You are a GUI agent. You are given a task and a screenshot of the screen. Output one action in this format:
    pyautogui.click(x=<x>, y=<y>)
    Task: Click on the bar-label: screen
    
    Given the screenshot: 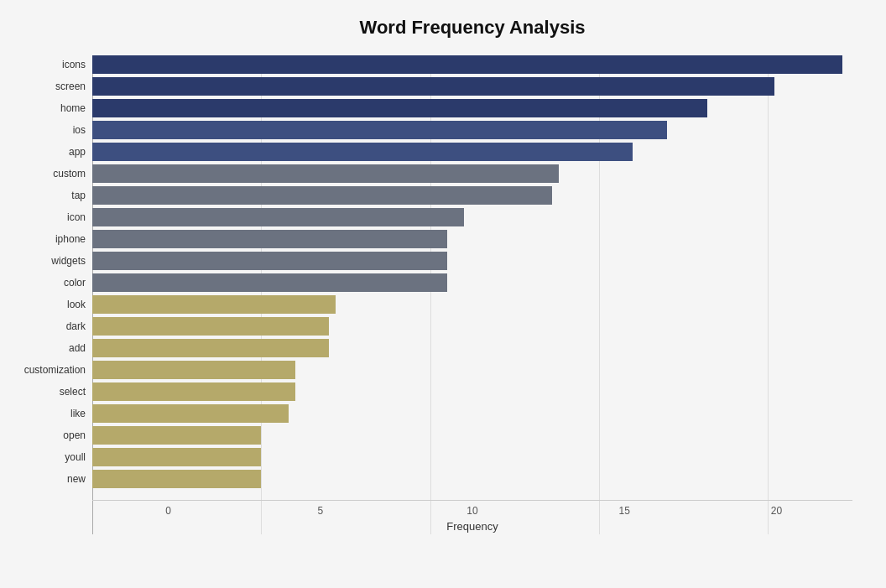 What is the action you would take?
    pyautogui.click(x=45, y=86)
    